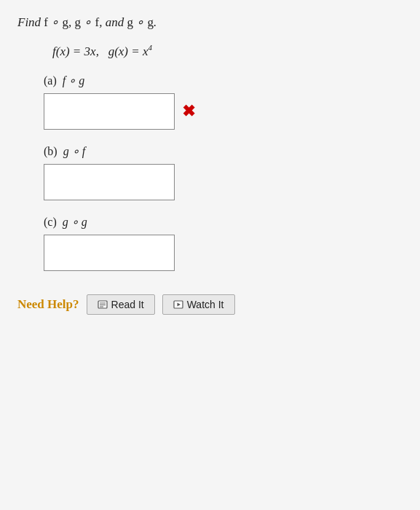  What do you see at coordinates (121, 305) in the screenshot?
I see `read-it-button: Read It` at bounding box center [121, 305].